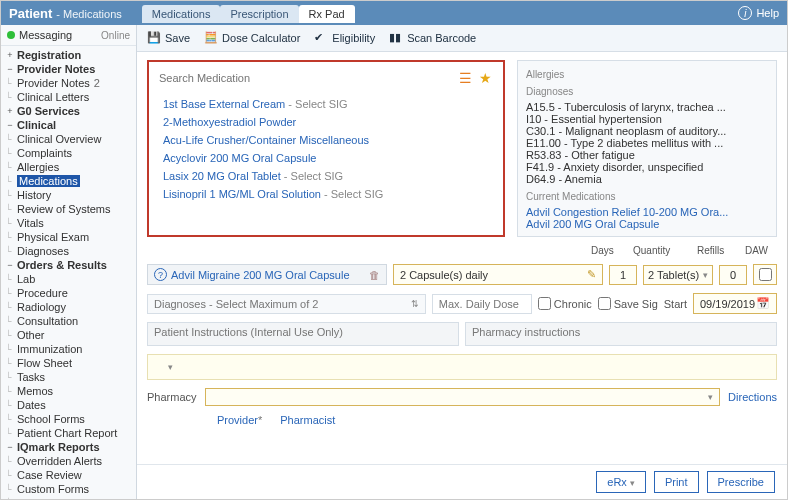 Image resolution: width=788 pixels, height=500 pixels. What do you see at coordinates (326, 122) in the screenshot?
I see `medication-result: 2-Methoxyestradiol Powder` at bounding box center [326, 122].